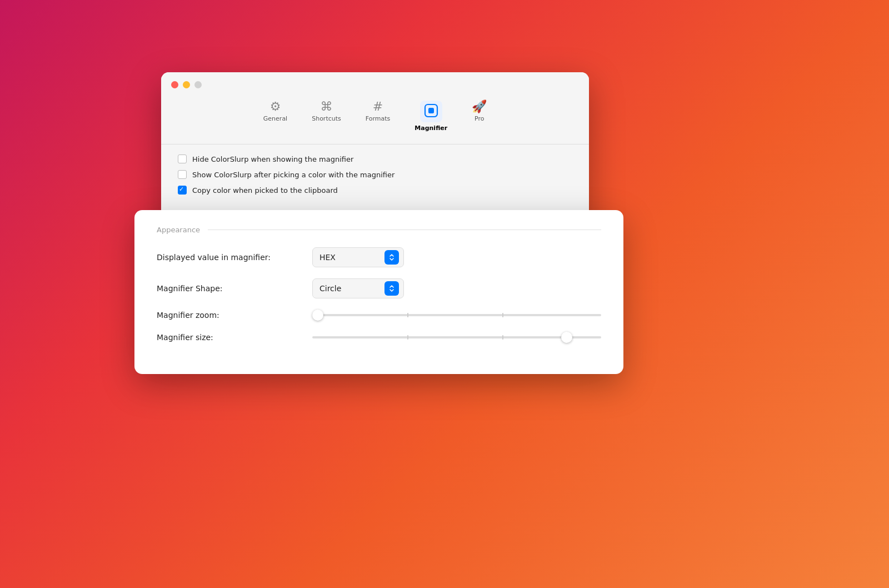 The image size is (889, 588). I want to click on magnifier-size-row: Magnifier size:, so click(379, 337).